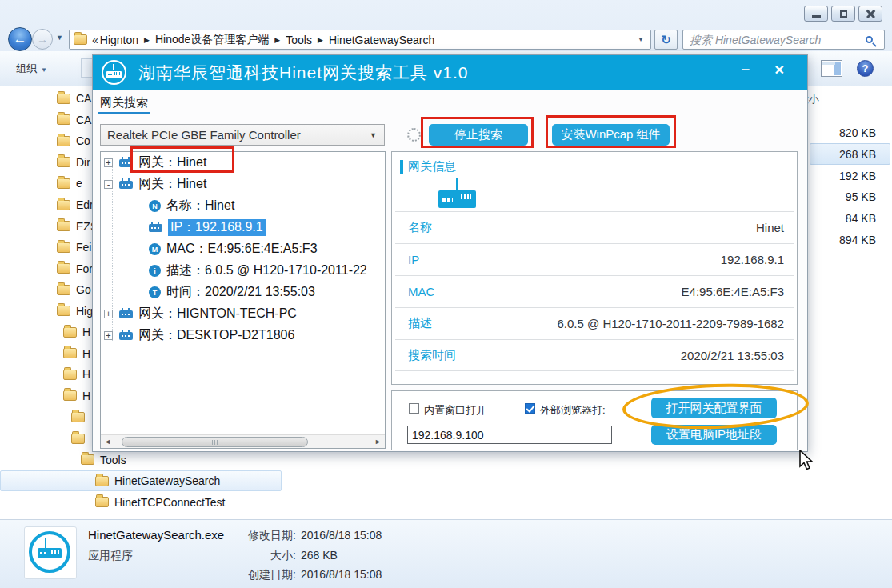 The height and width of the screenshot is (588, 892). I want to click on nav-history-dropdown: ▼, so click(59, 38).